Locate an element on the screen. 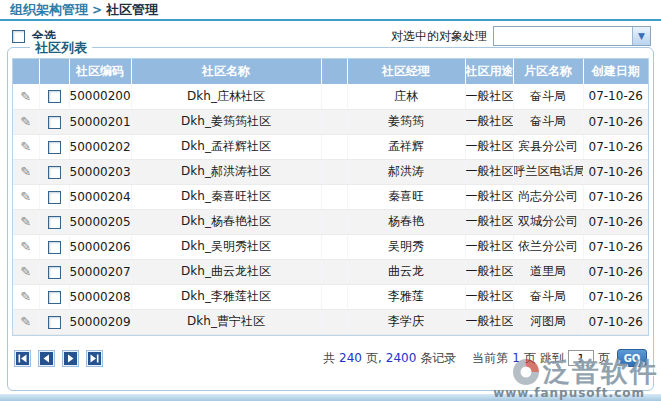 The image size is (661, 401). code-cell: 50000200 is located at coordinates (100, 96).